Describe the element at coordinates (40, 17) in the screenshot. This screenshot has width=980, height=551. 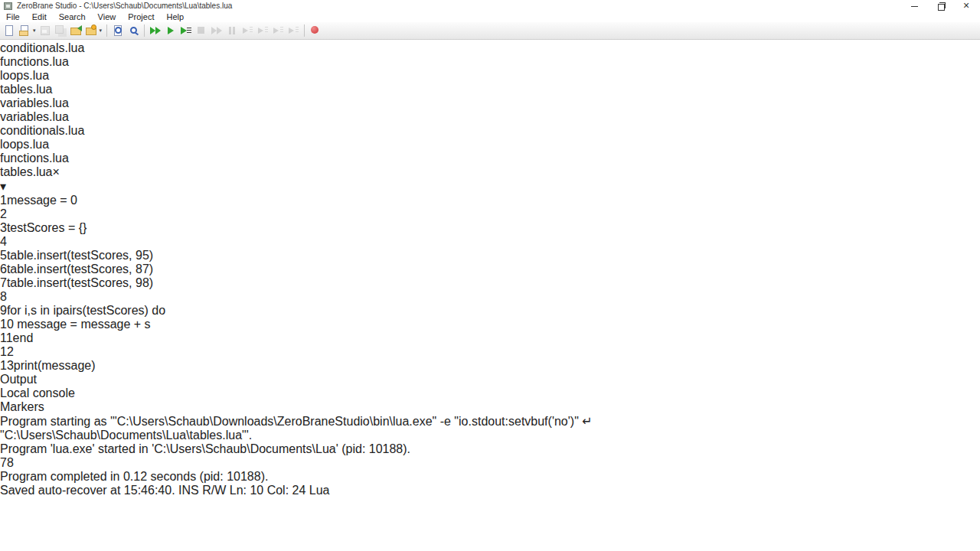
I see `menu-edit: Edit` at that location.